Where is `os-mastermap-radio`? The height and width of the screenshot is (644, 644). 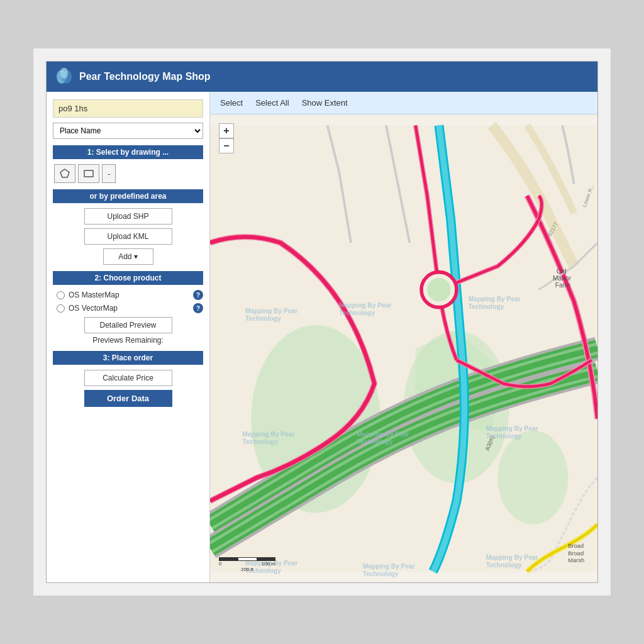 os-mastermap-radio is located at coordinates (60, 296).